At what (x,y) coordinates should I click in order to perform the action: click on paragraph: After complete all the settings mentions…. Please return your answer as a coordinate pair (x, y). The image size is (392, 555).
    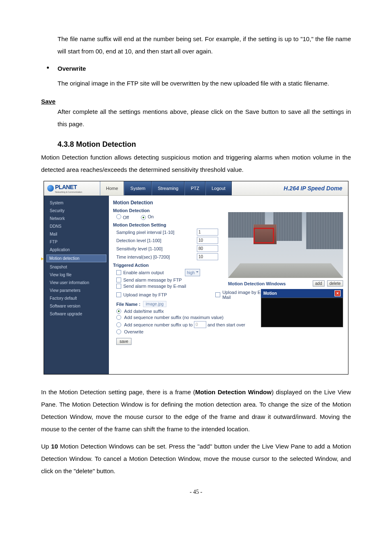
    Looking at the image, I should click on (196, 118).